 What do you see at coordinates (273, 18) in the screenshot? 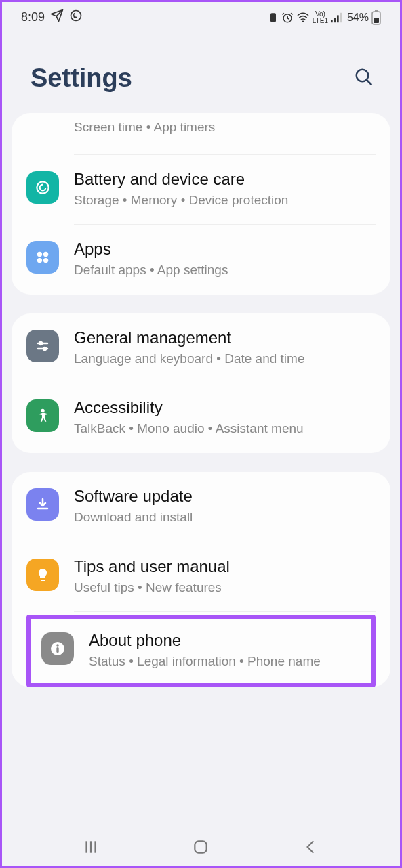
I see `notif-icon` at bounding box center [273, 18].